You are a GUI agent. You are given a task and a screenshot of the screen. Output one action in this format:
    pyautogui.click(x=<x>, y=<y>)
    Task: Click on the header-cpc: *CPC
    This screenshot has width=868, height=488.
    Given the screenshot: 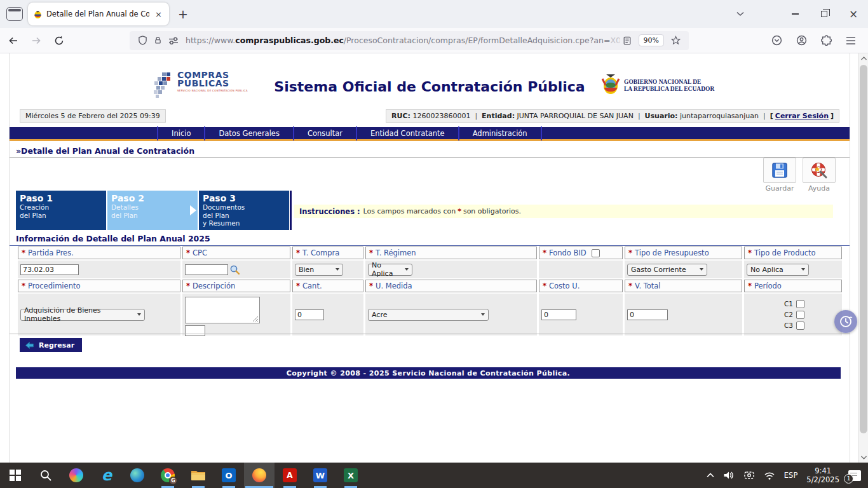 What is the action you would take?
    pyautogui.click(x=236, y=253)
    